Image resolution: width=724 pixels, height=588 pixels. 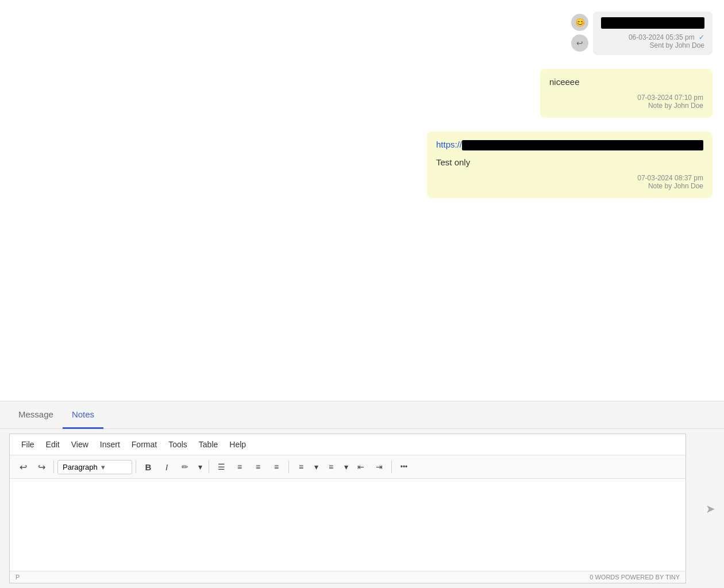 What do you see at coordinates (626, 93) in the screenshot?
I see `note-content-1: niceeee 07-03-2024 07:10 pm Note by John…` at bounding box center [626, 93].